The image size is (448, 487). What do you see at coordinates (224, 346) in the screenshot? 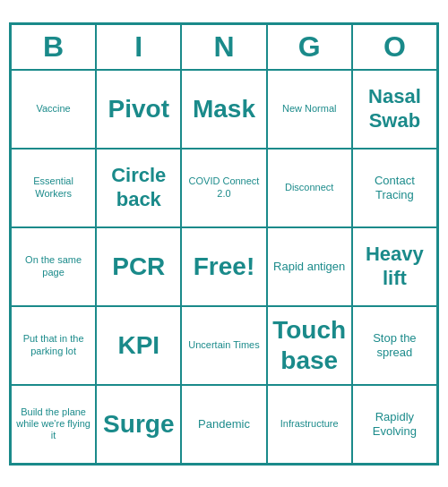
I see `bingo-cell-17: Uncertain Times` at bounding box center [224, 346].